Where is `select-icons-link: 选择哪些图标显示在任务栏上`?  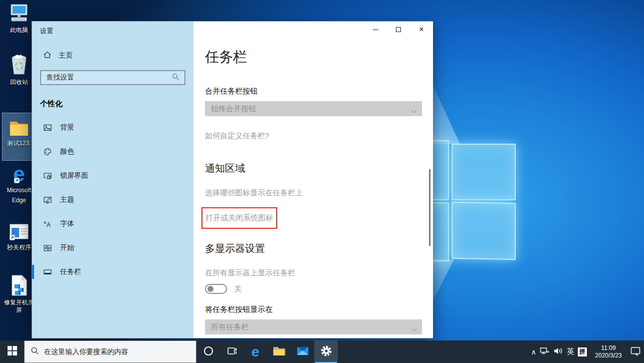 select-icons-link: 选择哪些图标显示在任务栏上 is located at coordinates (314, 193).